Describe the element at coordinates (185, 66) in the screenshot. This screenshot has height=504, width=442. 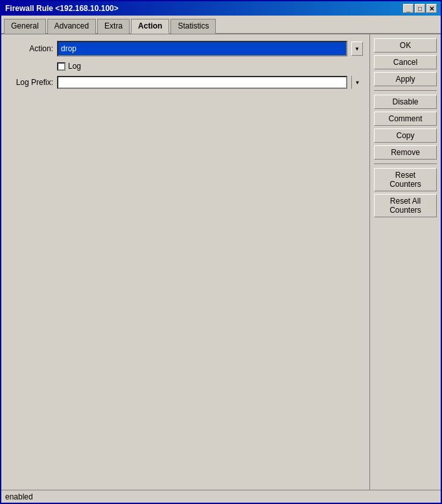
I see `log-row: Log` at that location.